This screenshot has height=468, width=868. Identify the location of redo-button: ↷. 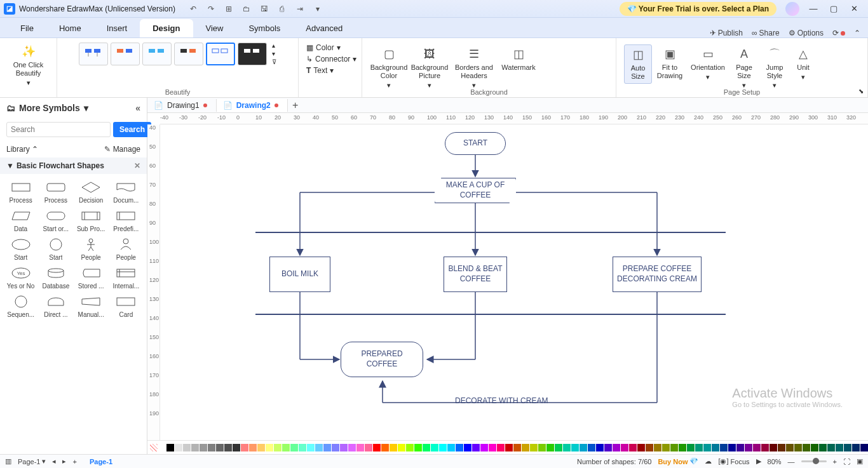
(211, 9).